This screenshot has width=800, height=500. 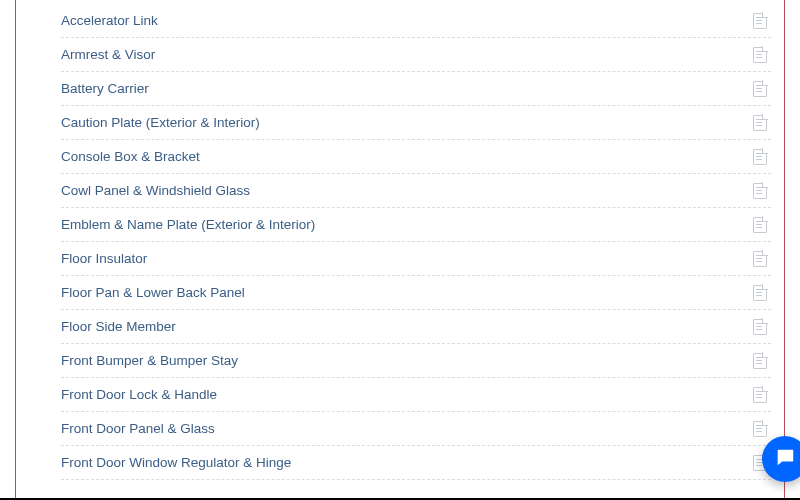 What do you see at coordinates (104, 258) in the screenshot?
I see `category-link: Floor Insulator` at bounding box center [104, 258].